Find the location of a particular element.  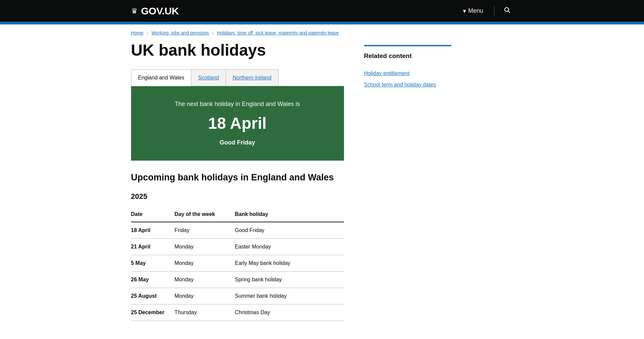

blue-bar is located at coordinates (322, 23).